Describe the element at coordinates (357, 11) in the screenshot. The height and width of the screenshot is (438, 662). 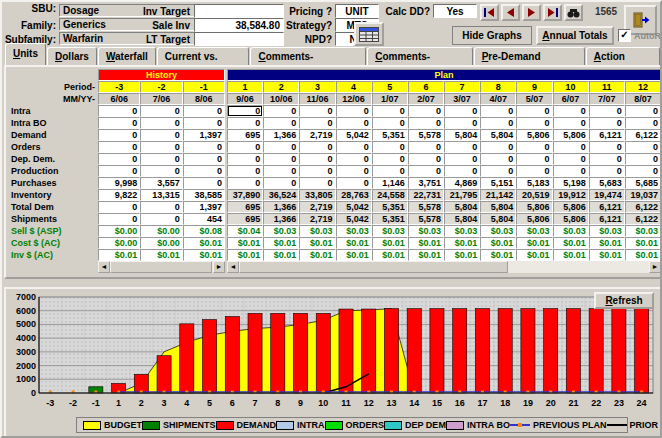
I see `pricing-input: UNIT` at that location.